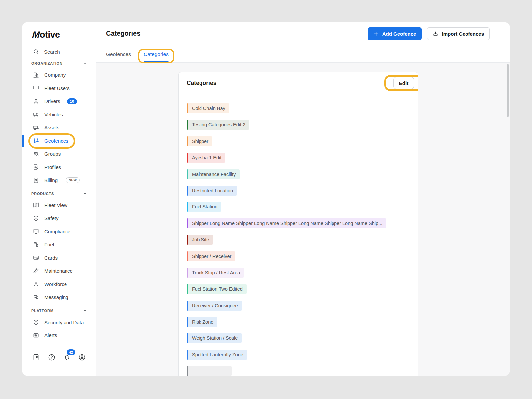  I want to click on sidebar-item-alerts: Alerts, so click(59, 335).